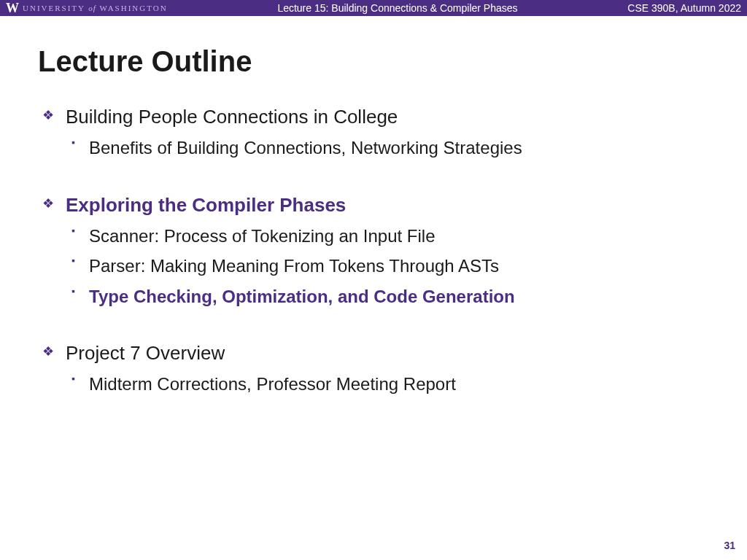 The width and height of the screenshot is (747, 560). I want to click on outline-subitem: Benefits of Building Connections, Networ…, so click(387, 148).